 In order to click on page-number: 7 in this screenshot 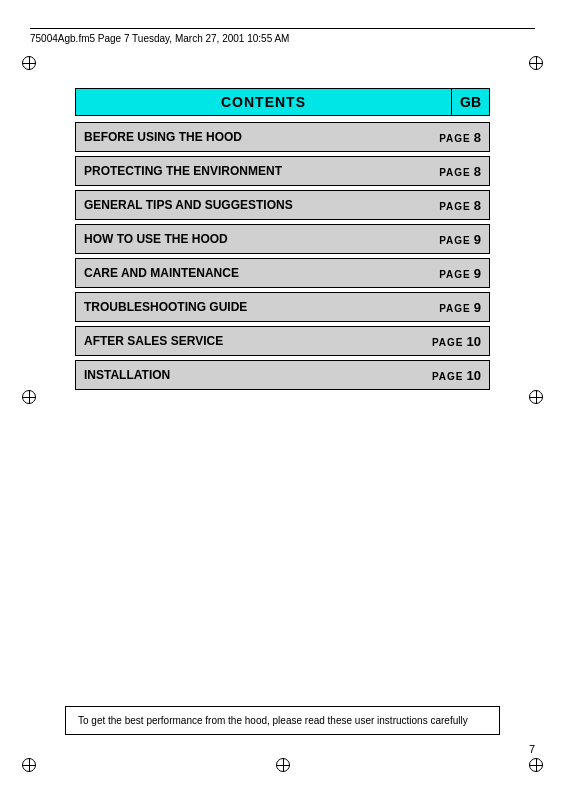, I will do `click(532, 749)`.